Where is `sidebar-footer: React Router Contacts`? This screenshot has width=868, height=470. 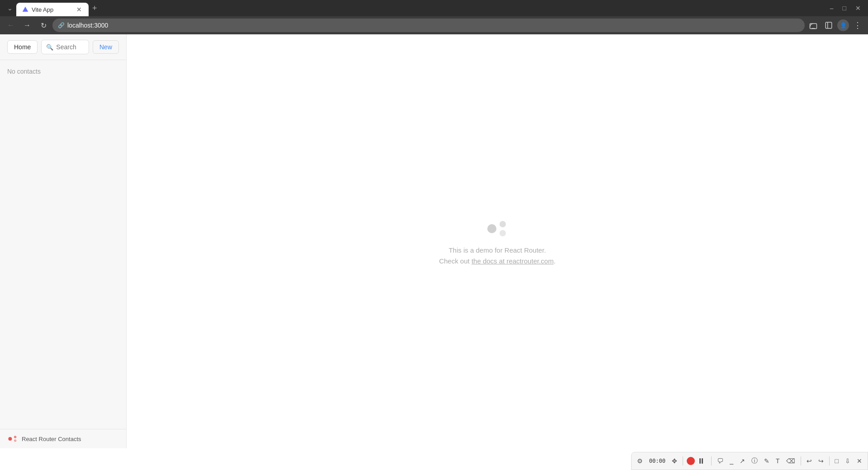 sidebar-footer: React Router Contacts is located at coordinates (63, 438).